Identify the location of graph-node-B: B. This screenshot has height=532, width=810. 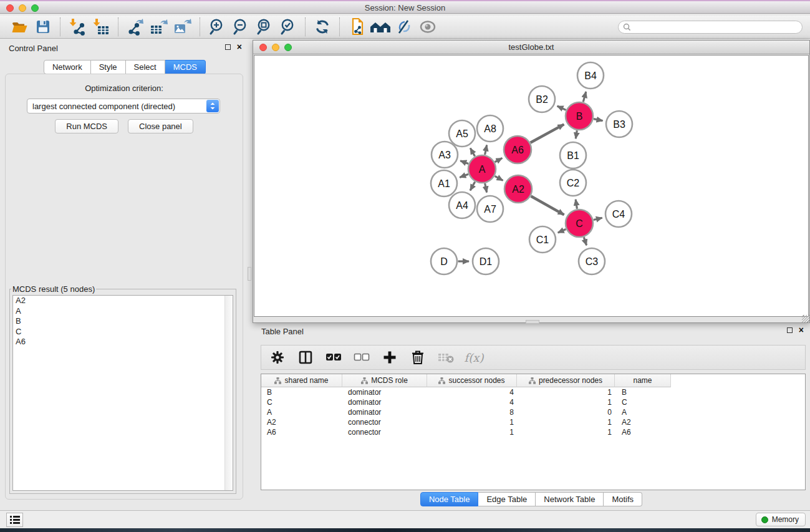
(579, 116).